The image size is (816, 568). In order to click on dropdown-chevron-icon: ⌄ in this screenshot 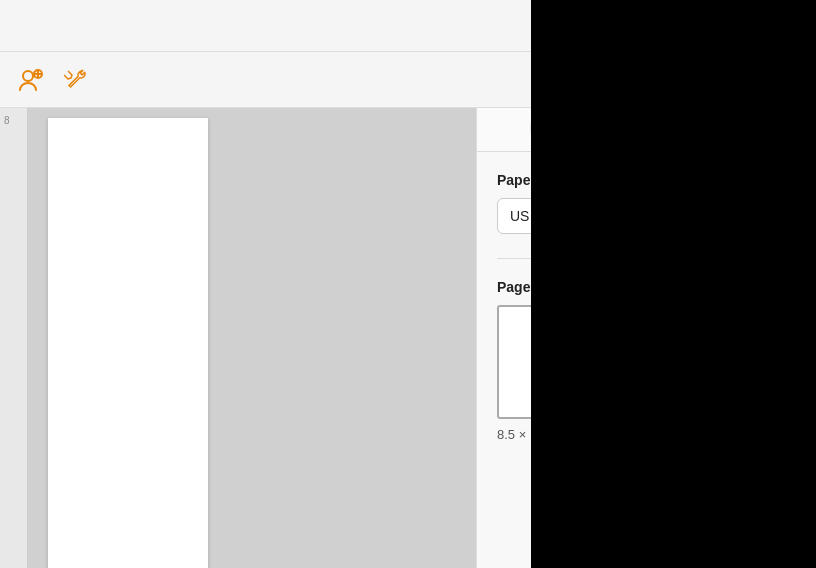, I will do `click(778, 216)`.